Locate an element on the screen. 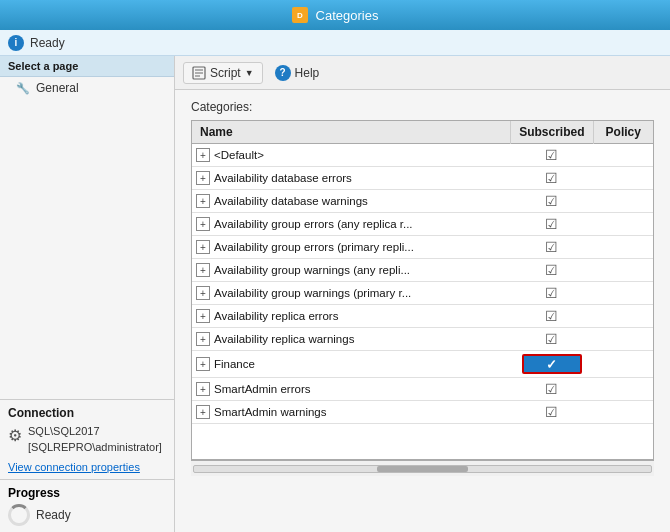  name-cell: +Availability replica warnings is located at coordinates (352, 339).